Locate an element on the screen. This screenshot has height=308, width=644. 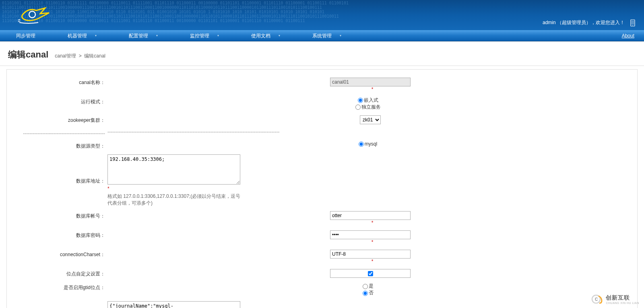
nav-config-mgmt: 配置管理▾ is located at coordinates (143, 35).